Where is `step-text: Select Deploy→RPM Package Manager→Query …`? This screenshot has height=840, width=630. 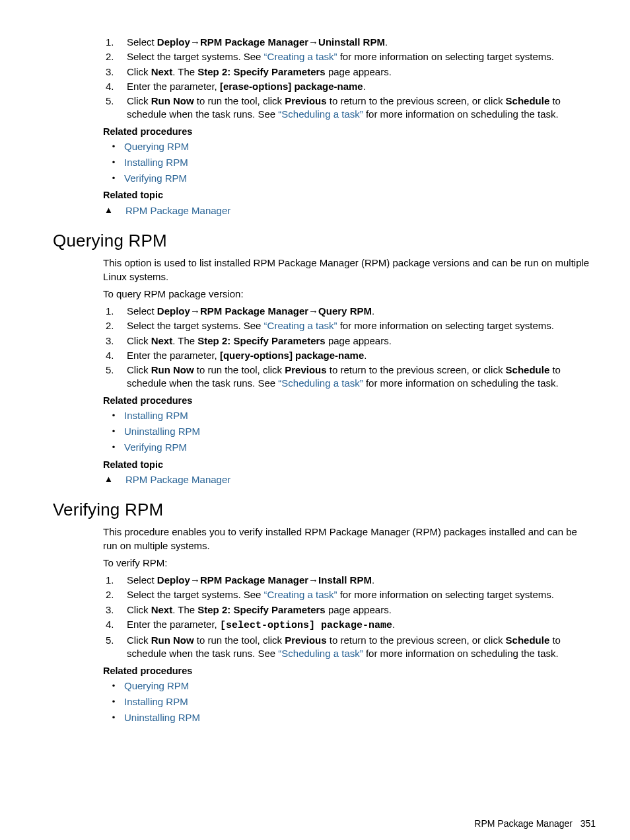 step-text: Select Deploy→RPM Package Manager→Query … is located at coordinates (359, 311).